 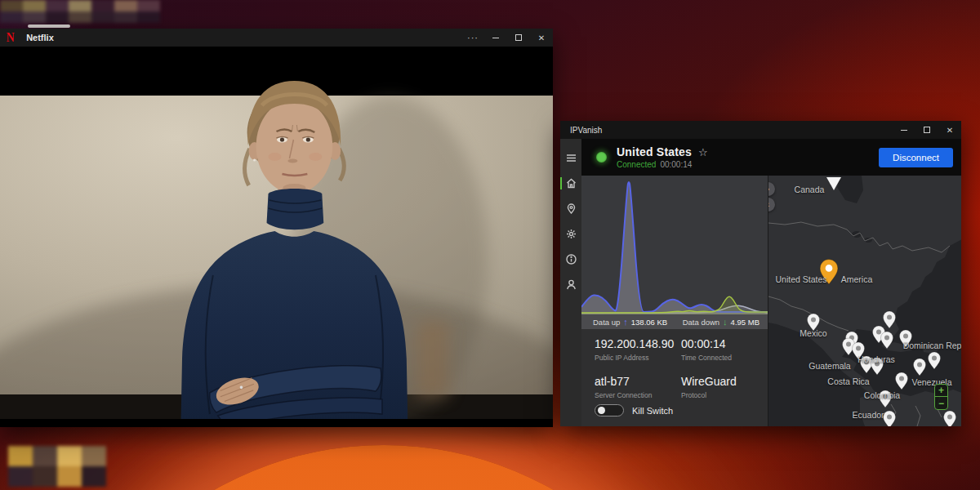 What do you see at coordinates (927, 130) in the screenshot?
I see `ipvanish-maximize-button` at bounding box center [927, 130].